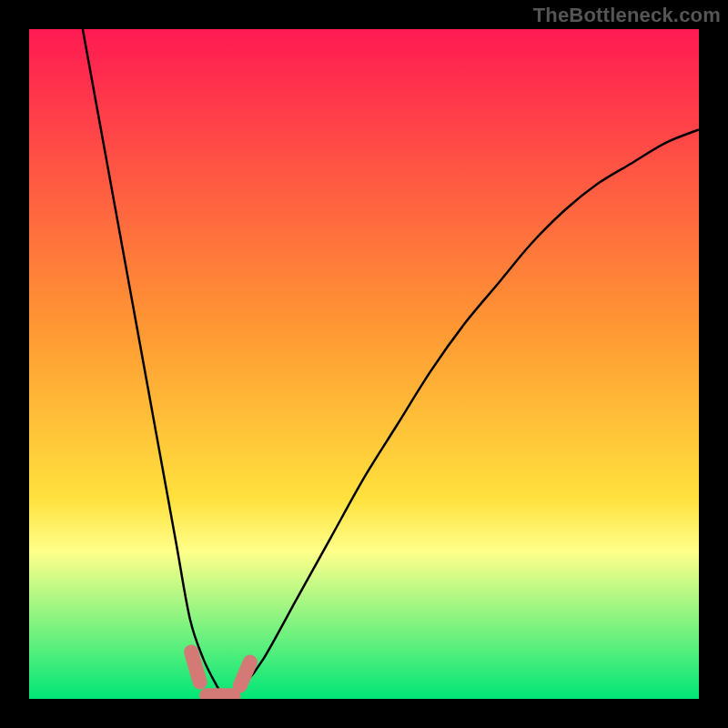 Image resolution: width=728 pixels, height=728 pixels. I want to click on watermark: TheBottleneck.com, so click(627, 15).